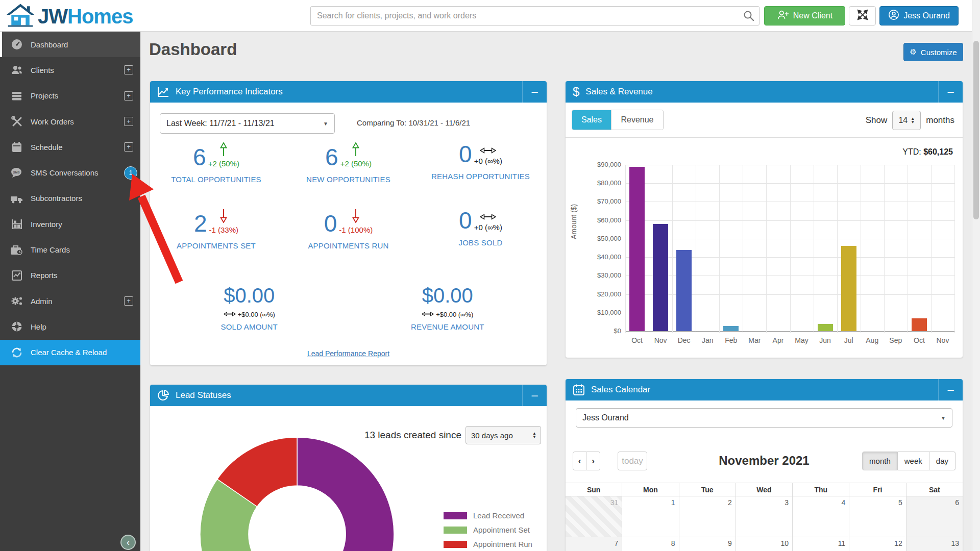 This screenshot has width=980, height=551. What do you see at coordinates (877, 544) in the screenshot?
I see `calendar-day-12: 12` at bounding box center [877, 544].